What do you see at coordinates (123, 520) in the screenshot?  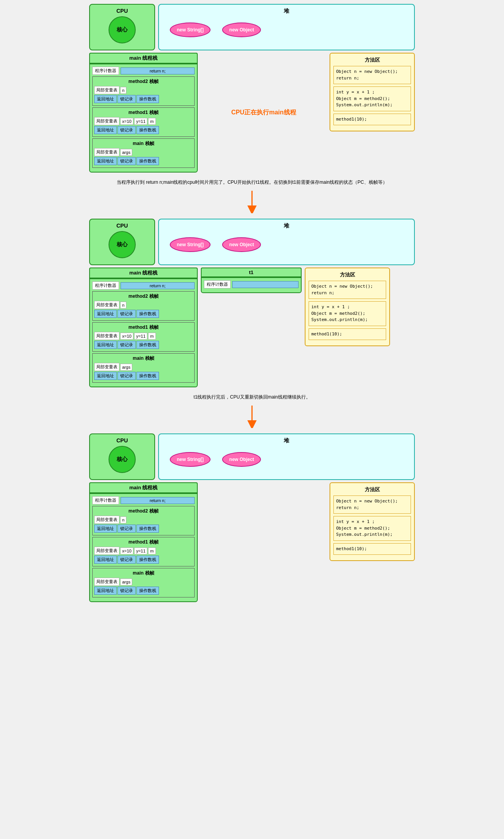 I see `m2-var-n-3: n` at bounding box center [123, 520].